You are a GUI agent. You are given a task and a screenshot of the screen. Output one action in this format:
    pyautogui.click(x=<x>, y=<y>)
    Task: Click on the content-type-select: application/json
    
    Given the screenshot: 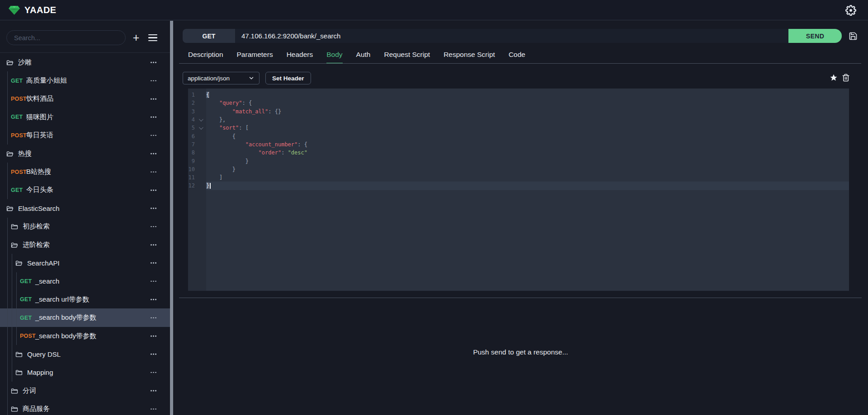 What is the action you would take?
    pyautogui.click(x=221, y=78)
    